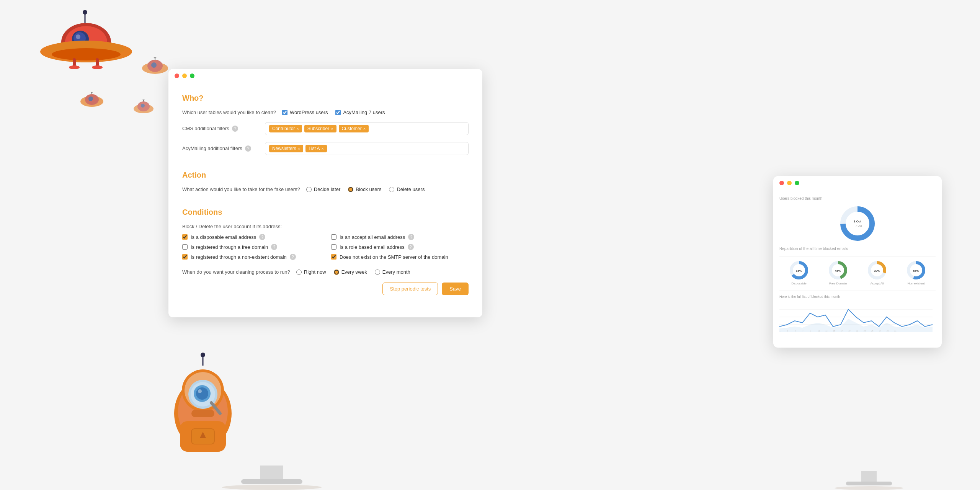  What do you see at coordinates (797, 183) in the screenshot?
I see `analytics-tl-green` at bounding box center [797, 183].